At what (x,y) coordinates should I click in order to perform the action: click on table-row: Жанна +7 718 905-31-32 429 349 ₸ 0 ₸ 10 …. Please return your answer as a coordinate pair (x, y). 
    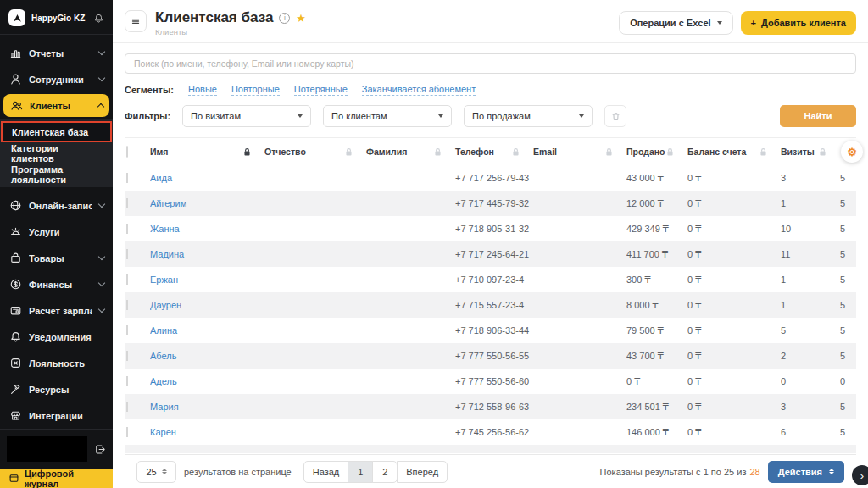
    Looking at the image, I should click on (490, 229).